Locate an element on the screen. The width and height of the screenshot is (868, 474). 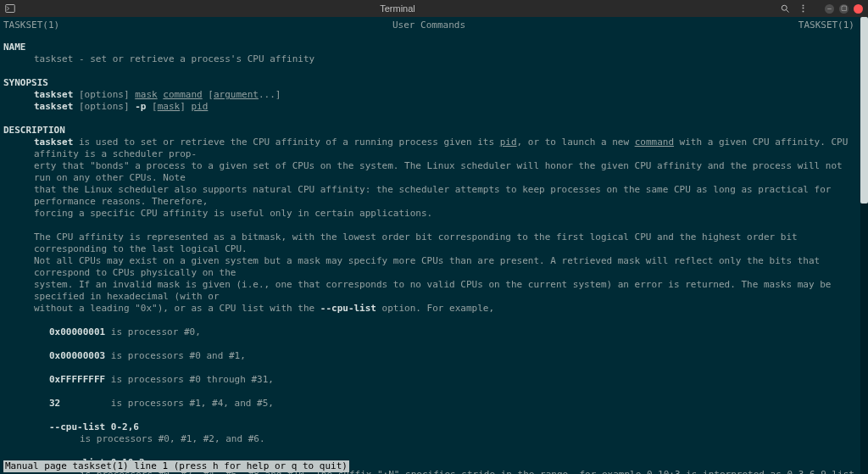
synopsis-line-1: taskset [options] mask command [argument… is located at coordinates (434, 95).